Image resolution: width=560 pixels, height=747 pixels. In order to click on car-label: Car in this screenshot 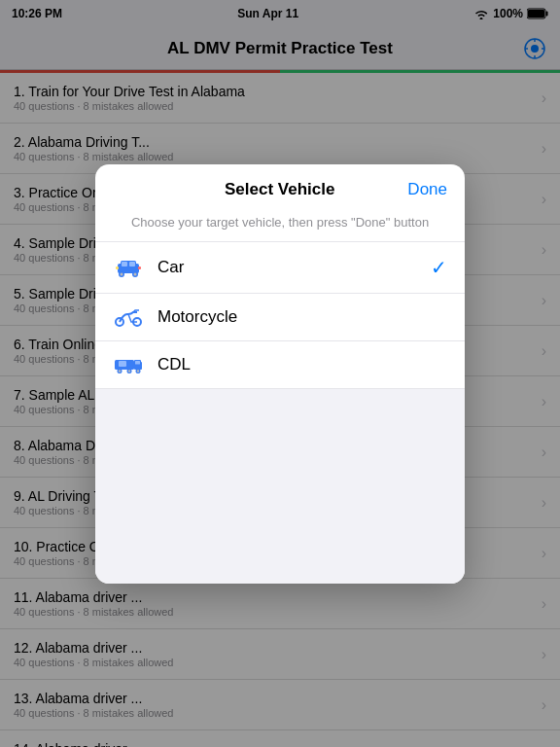, I will do `click(294, 267)`.